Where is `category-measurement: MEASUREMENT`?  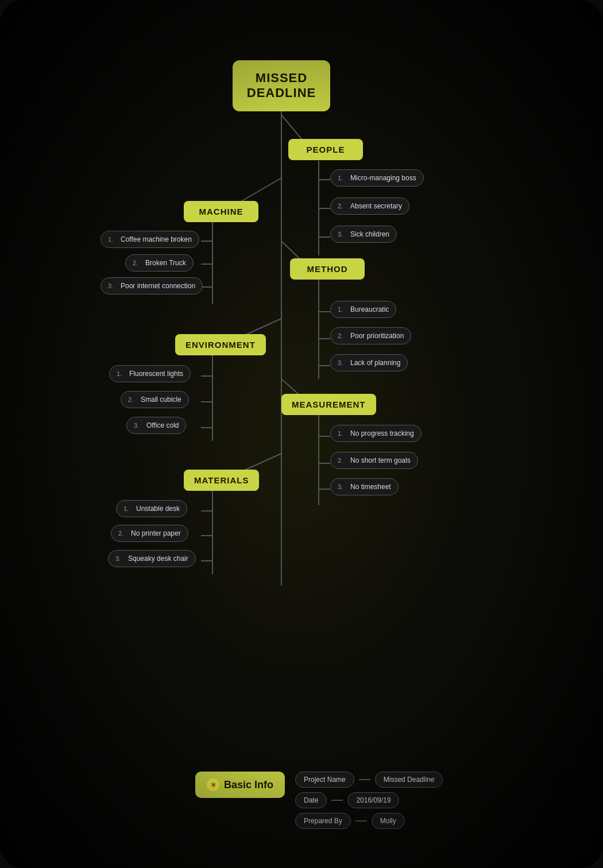 category-measurement: MEASUREMENT is located at coordinates (328, 404).